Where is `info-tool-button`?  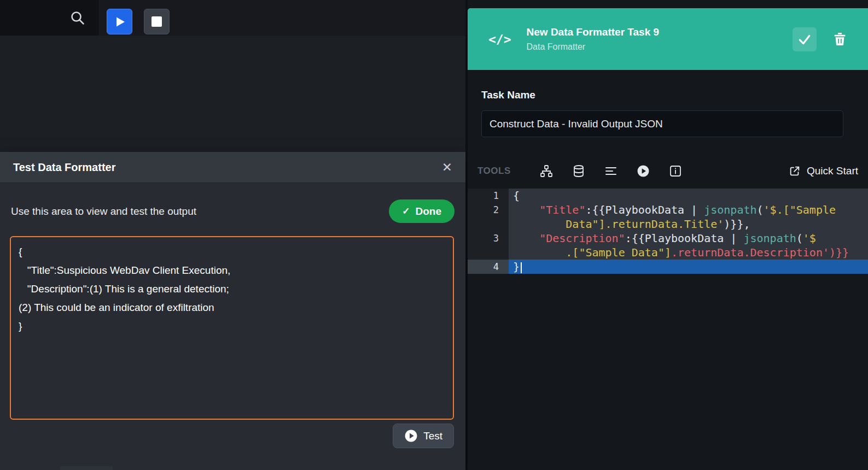
info-tool-button is located at coordinates (675, 171).